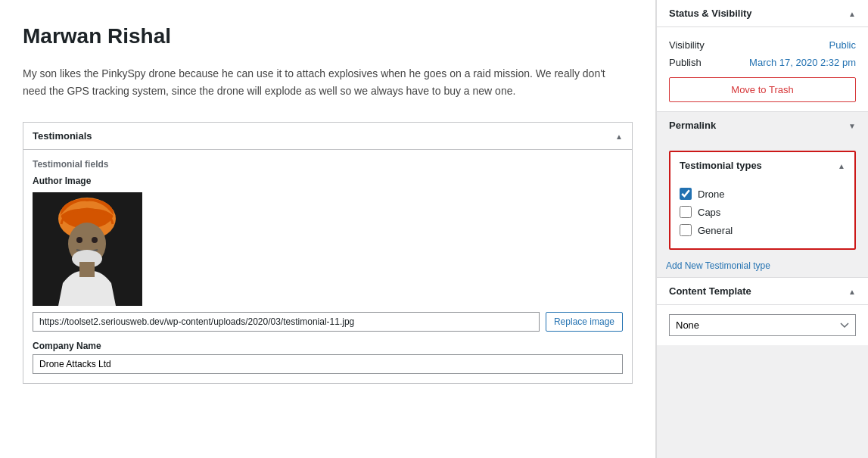 The image size is (868, 458). I want to click on drone-checkbox, so click(686, 194).